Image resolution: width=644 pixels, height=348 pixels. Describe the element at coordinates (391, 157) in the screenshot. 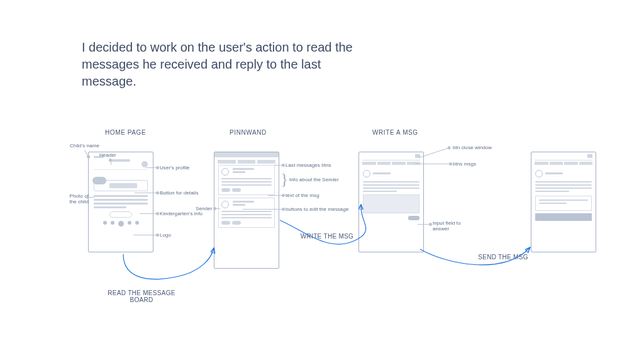

I see `topbar` at that location.